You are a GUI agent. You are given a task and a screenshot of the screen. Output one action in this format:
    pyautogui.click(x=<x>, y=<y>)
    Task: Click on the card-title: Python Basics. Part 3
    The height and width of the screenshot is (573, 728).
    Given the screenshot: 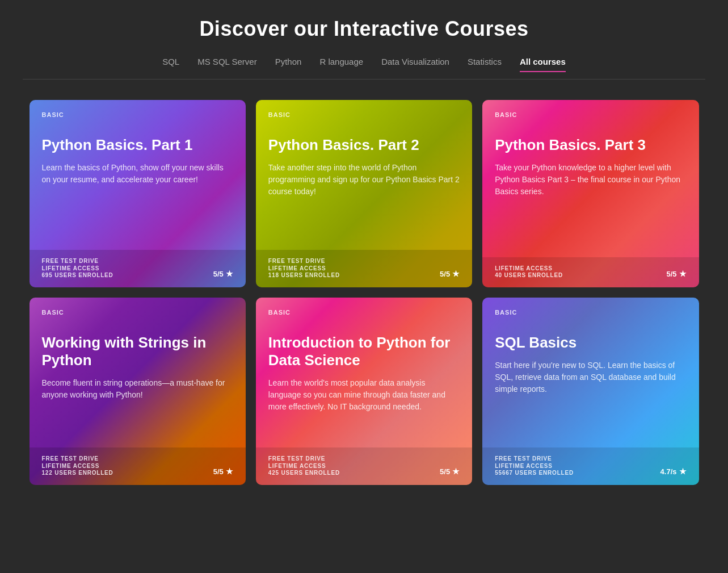 What is the action you would take?
    pyautogui.click(x=590, y=145)
    